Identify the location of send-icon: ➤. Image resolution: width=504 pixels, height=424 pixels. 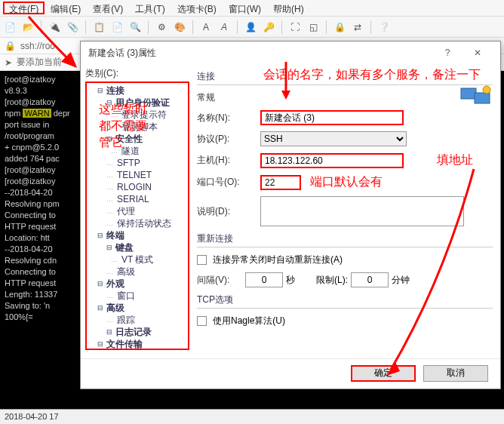
(8, 63).